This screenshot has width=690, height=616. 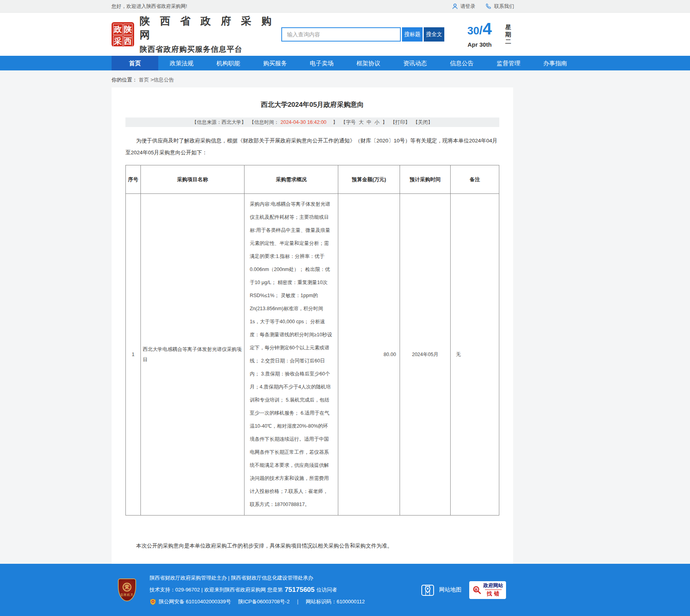 What do you see at coordinates (313, 104) in the screenshot?
I see `article-title: 西北大学2024年05月政府采购意向` at bounding box center [313, 104].